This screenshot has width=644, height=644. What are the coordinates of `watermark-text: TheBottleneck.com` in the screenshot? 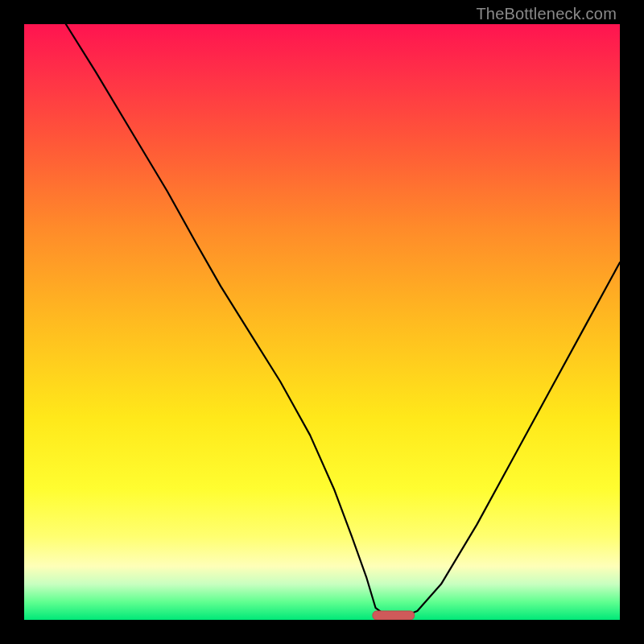 It's located at (546, 14).